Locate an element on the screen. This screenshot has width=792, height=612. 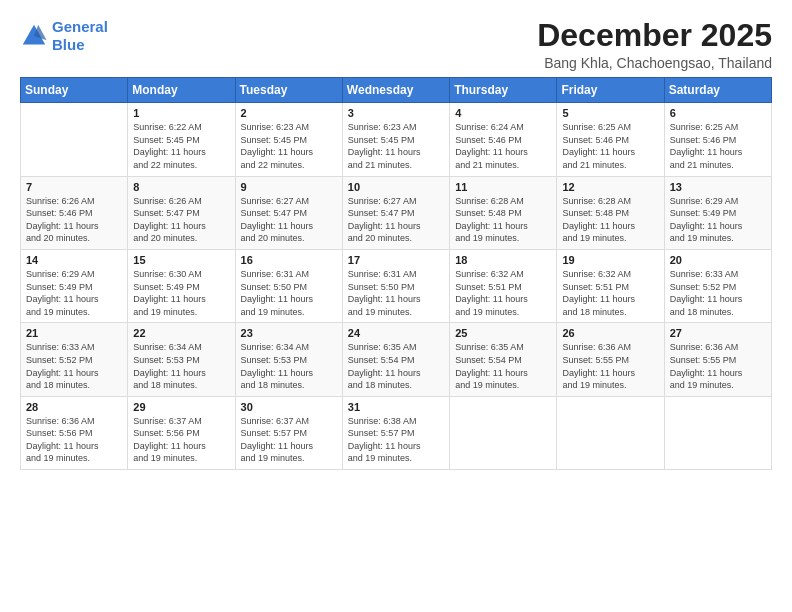
calendar-cell: 22Sunrise: 6:34 AM Sunset: 5:53 PM Dayli… is located at coordinates (182, 360).